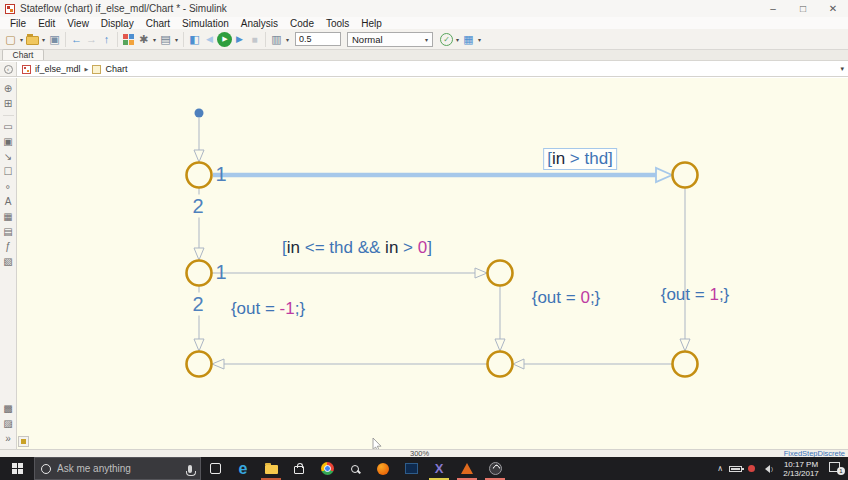 The image size is (848, 480). Describe the element at coordinates (720, 468) in the screenshot. I see `tray-expand-icon: ∧` at that location.